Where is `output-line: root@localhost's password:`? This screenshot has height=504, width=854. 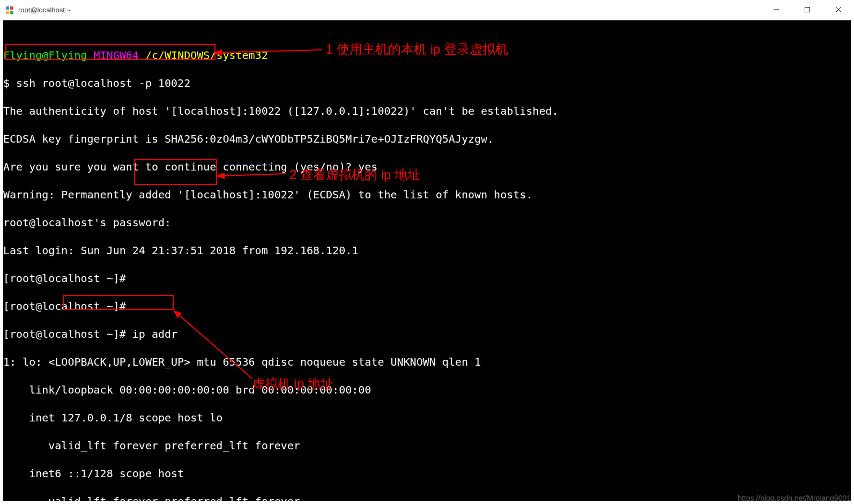
output-line: root@localhost's password: is located at coordinates (427, 223).